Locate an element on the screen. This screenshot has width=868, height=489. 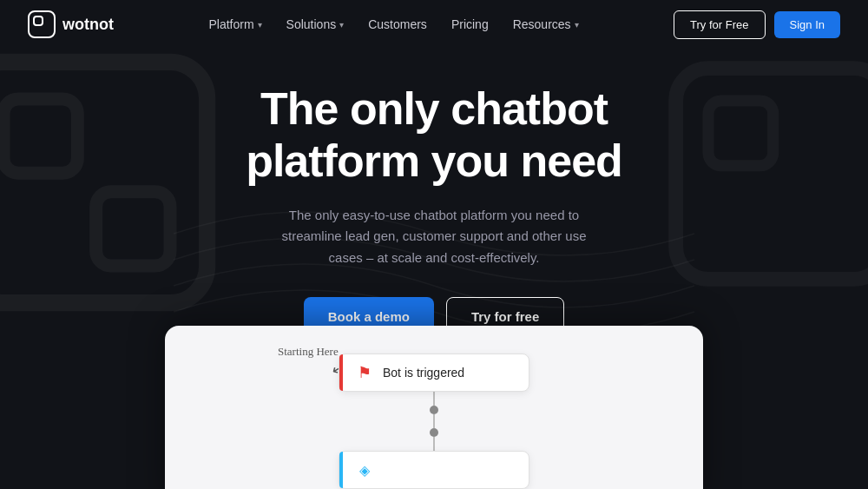
sign-in-button: Sign In is located at coordinates (807, 24).